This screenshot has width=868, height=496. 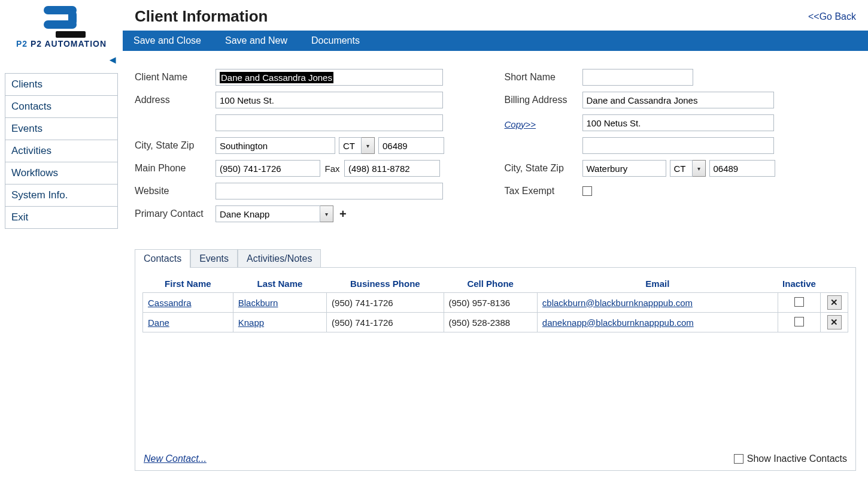 What do you see at coordinates (496, 303) in the screenshot?
I see `table-row: Cassandra Blackburn (950) 741-1726 (950)…` at bounding box center [496, 303].